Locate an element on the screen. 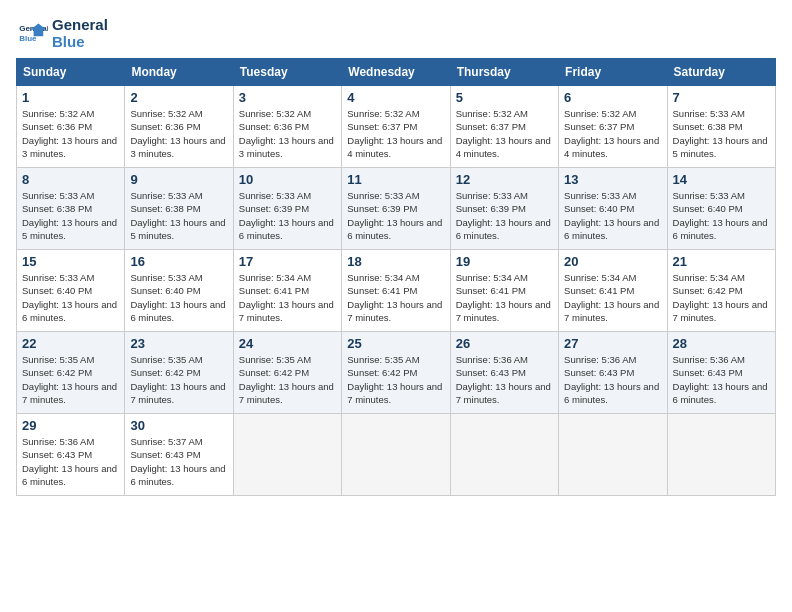 The width and height of the screenshot is (792, 612). calendar-cell: 9Sunrise: 5:33 AMSunset: 6:38 PMDaylight… is located at coordinates (179, 209).